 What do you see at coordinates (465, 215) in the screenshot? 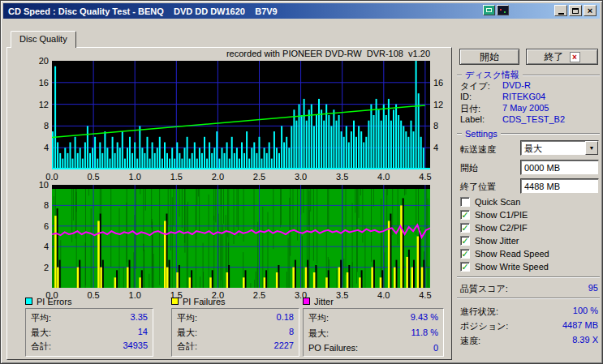
I see `checkbox-show-c1-pie: ✓` at bounding box center [465, 215].